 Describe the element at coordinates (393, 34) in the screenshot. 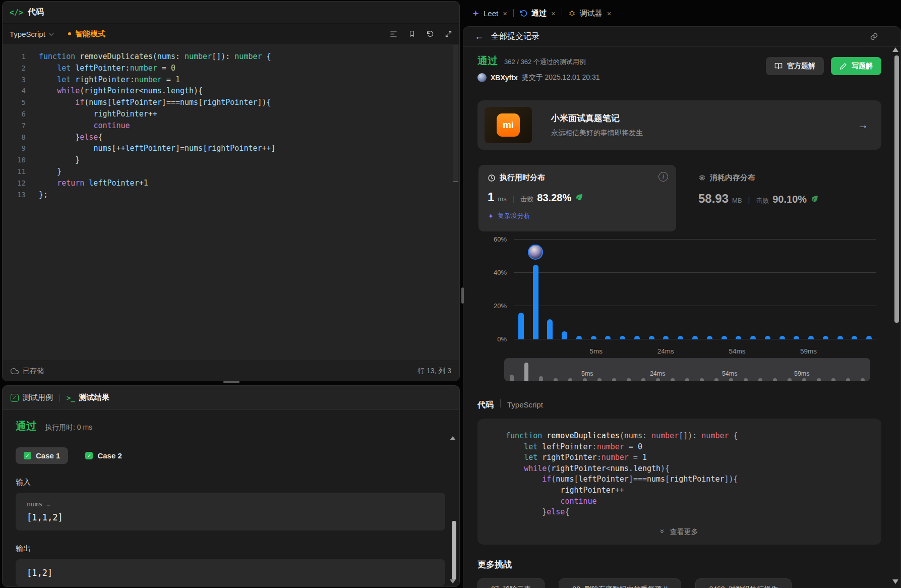

I see `format-code-icon` at that location.